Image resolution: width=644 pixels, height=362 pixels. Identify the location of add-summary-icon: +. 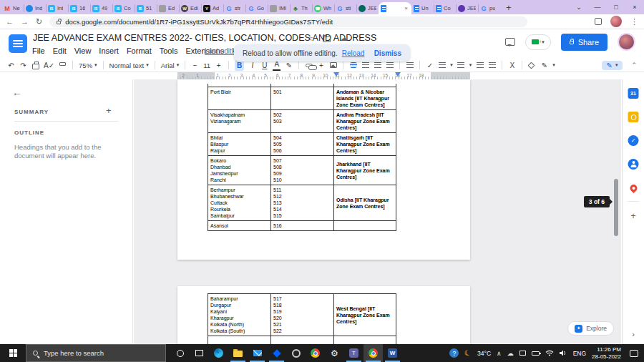
(109, 110).